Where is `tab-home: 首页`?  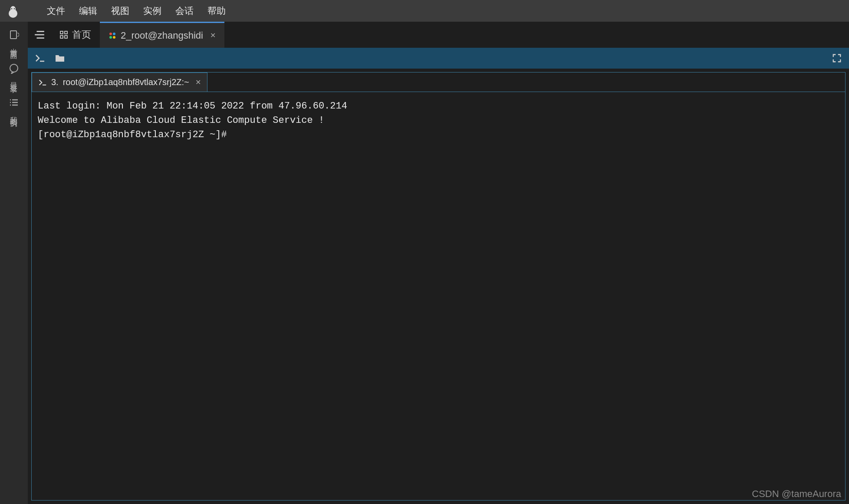
tab-home: 首页 is located at coordinates (76, 35).